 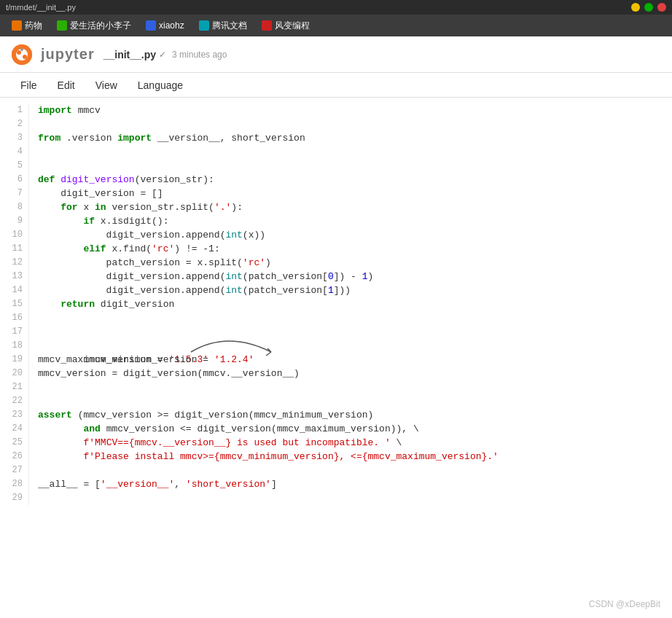 What do you see at coordinates (15, 305) in the screenshot?
I see `ln-15: 15` at bounding box center [15, 305].